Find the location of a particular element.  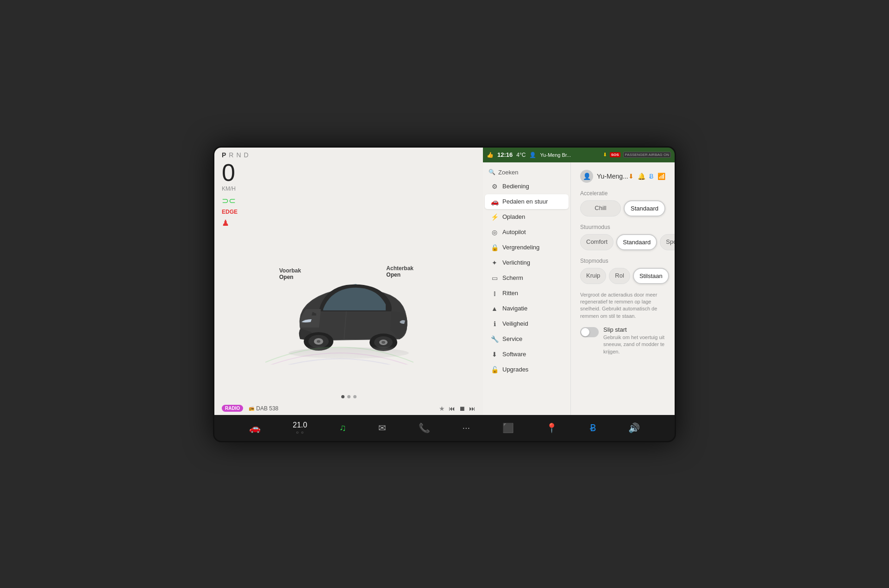

top-bar-right: ⬇ SOS PASSENGER AIRBAG ON is located at coordinates (637, 155).